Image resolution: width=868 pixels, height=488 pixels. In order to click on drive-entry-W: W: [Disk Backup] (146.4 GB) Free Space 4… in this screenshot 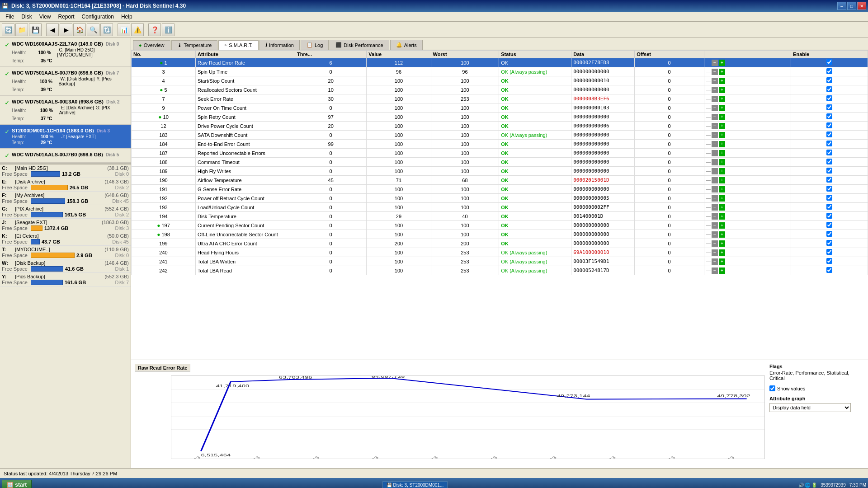, I will do `click(65, 266)`.